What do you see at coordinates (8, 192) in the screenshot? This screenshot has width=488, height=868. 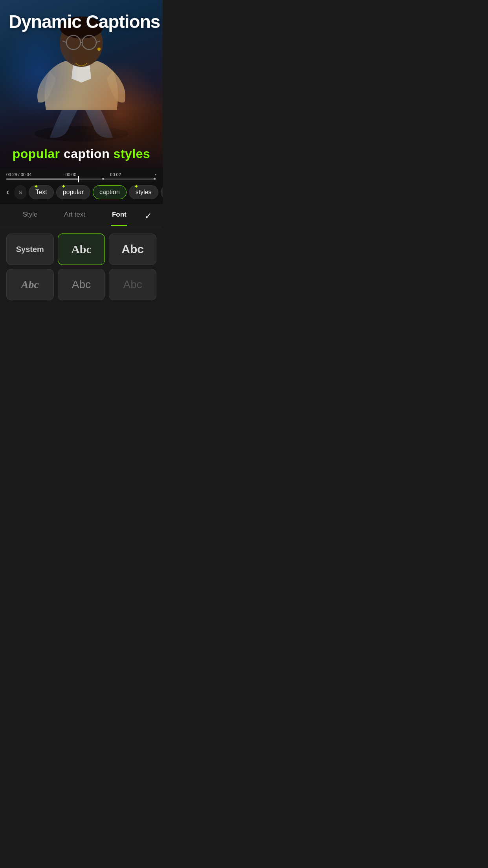 I see `nav-prev-button: ‹` at bounding box center [8, 192].